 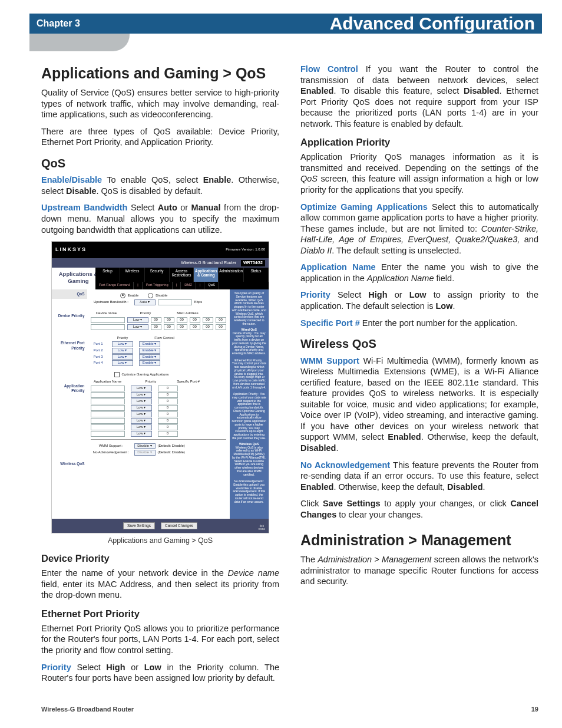 I want to click on header-notch, so click(x=80, y=42).